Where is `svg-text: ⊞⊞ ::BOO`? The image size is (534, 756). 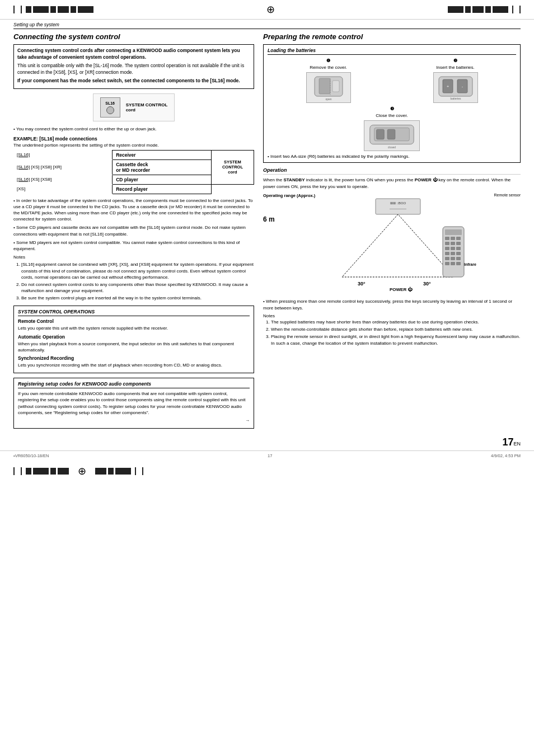
svg-text: ⊞⊞ ::BOO is located at coordinates (399, 203).